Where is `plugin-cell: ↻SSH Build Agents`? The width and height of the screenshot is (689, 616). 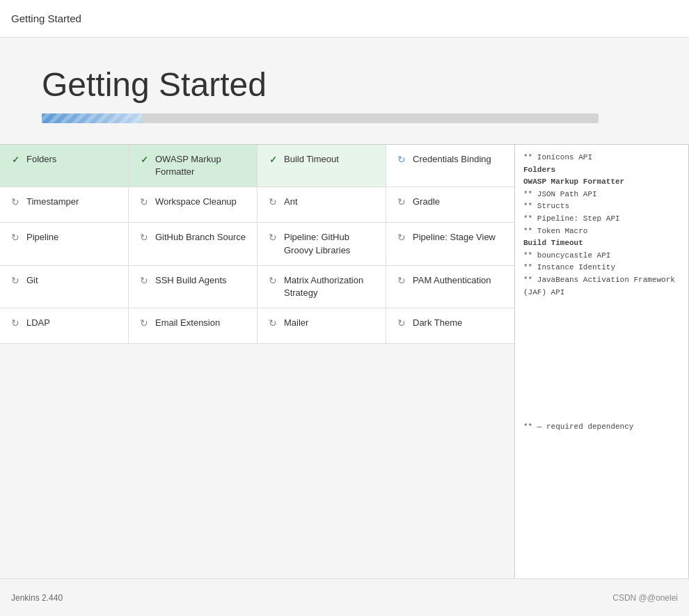 plugin-cell: ↻SSH Build Agents is located at coordinates (193, 287).